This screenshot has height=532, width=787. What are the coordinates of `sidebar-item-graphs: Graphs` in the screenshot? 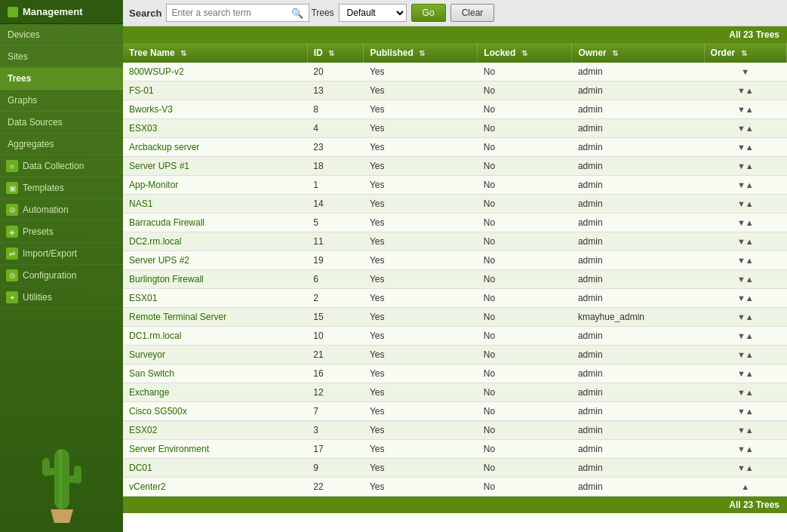 It's located at (62, 101).